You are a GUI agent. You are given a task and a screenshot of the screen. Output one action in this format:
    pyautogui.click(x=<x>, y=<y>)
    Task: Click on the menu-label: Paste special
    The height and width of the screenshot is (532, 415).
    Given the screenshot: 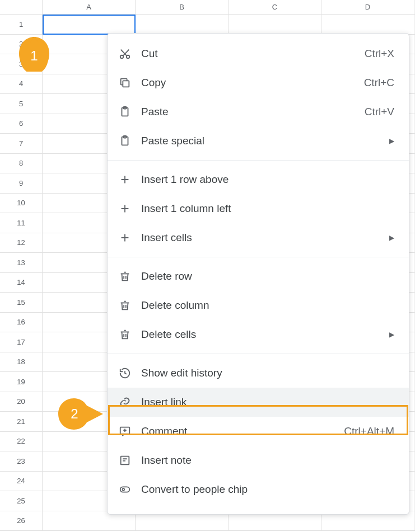 What is the action you would take?
    pyautogui.click(x=262, y=141)
    